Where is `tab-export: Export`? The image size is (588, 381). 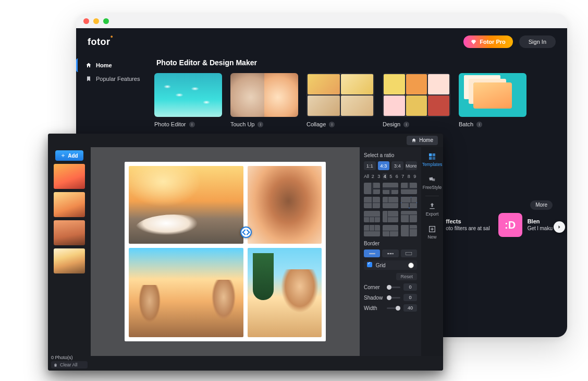
tab-export: Export is located at coordinates (432, 209).